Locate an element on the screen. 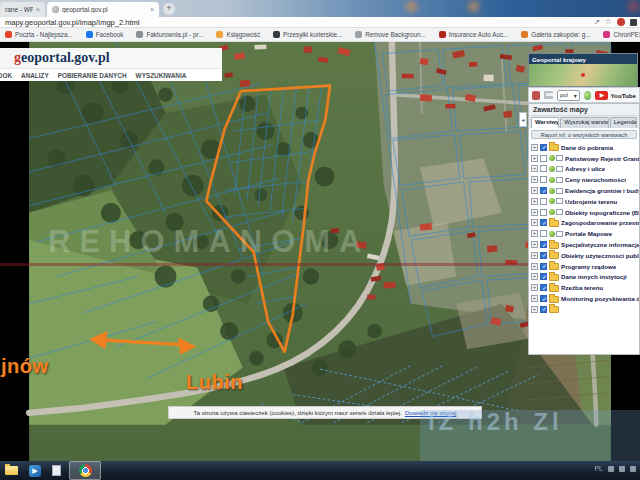 The width and height of the screenshot is (640, 480). share-icon: ↗ is located at coordinates (597, 22).